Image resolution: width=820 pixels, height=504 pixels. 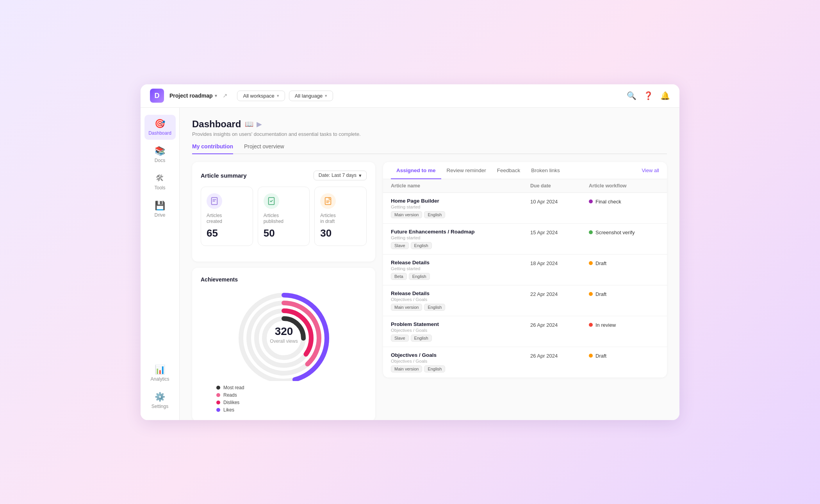 What do you see at coordinates (430, 149) in the screenshot?
I see `page-tabs: My contribution Project overview` at bounding box center [430, 149].